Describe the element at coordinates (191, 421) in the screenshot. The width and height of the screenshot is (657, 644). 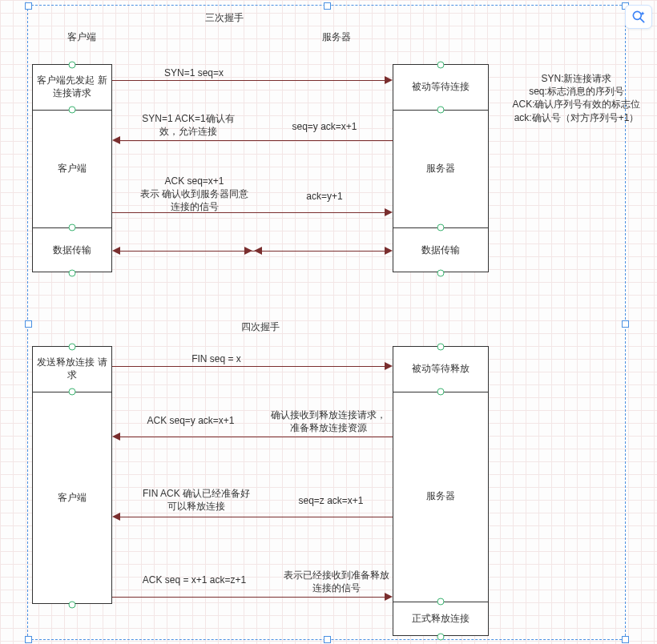
I see `fw-a2-label-left: ACK seq=y ack=x+1` at that location.